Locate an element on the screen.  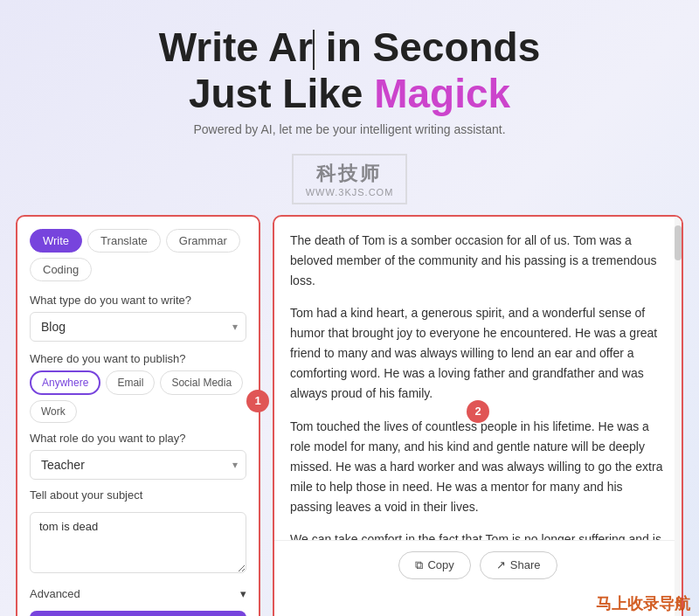
role-select-wrapper: Teacher Writer Expert Blogger ▾ is located at coordinates (138, 465).